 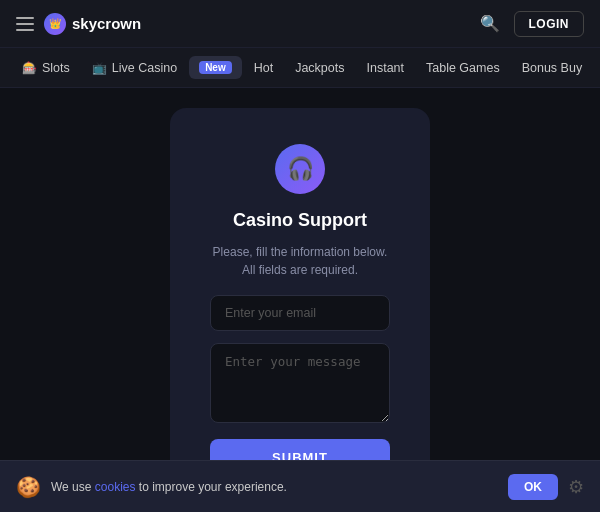 What do you see at coordinates (385, 68) in the screenshot?
I see `nav-label-instant: Instant` at bounding box center [385, 68].